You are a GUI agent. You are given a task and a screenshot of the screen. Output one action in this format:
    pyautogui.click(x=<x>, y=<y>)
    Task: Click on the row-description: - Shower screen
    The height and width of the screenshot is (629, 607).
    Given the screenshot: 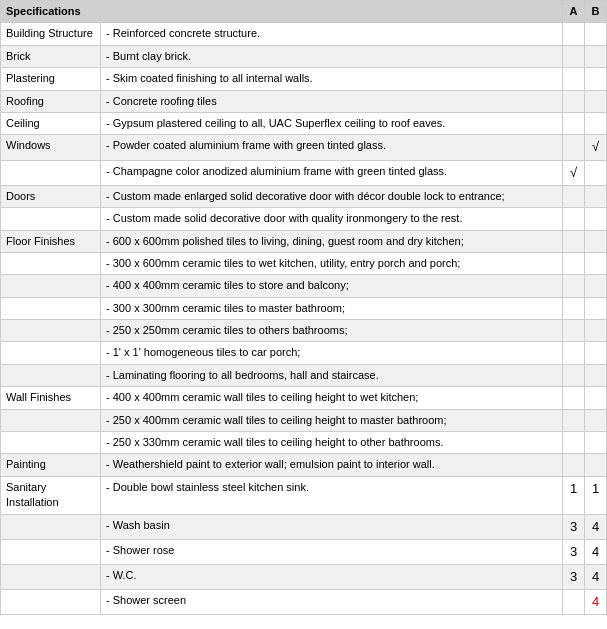 What is the action you would take?
    pyautogui.click(x=332, y=602)
    